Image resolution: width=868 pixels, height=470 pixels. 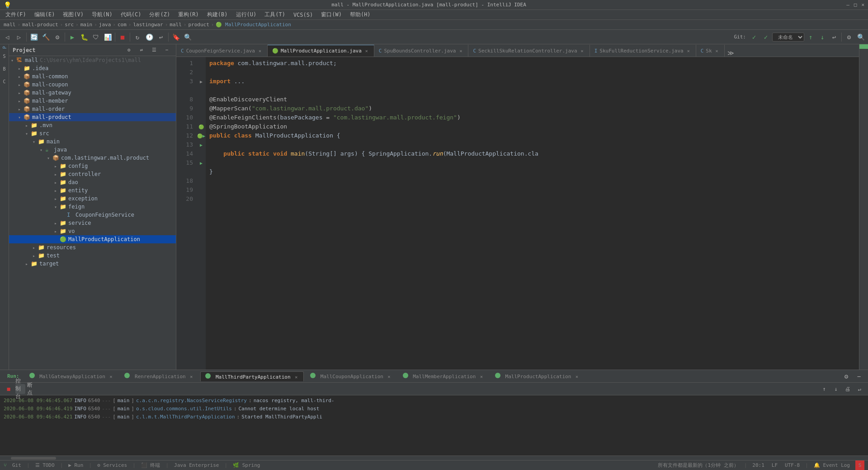 What do you see at coordinates (811, 37) in the screenshot?
I see `git-push-btn: ↑` at bounding box center [811, 37].